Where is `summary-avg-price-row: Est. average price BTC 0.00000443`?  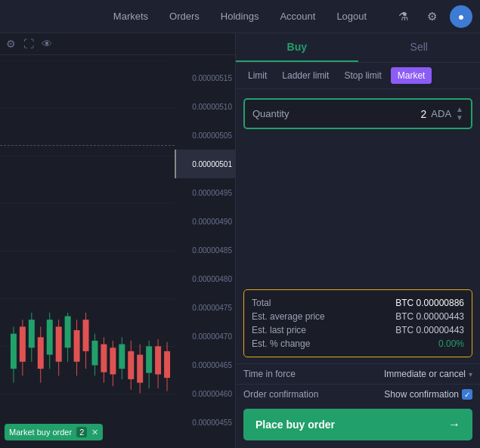 summary-avg-price-row: Est. average price BTC 0.00000443 is located at coordinates (358, 317).